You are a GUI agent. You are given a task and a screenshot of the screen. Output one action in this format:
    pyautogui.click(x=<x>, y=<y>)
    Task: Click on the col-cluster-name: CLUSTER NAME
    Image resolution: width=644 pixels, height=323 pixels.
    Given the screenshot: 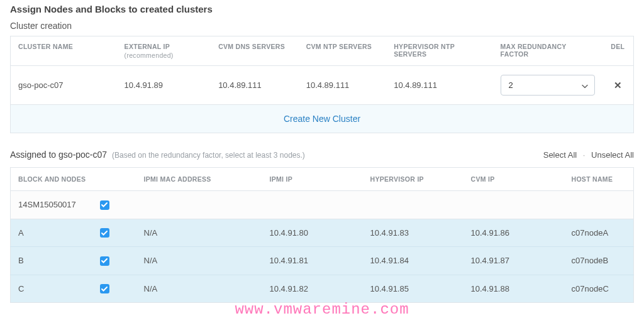 What is the action you would take?
    pyautogui.click(x=64, y=52)
    